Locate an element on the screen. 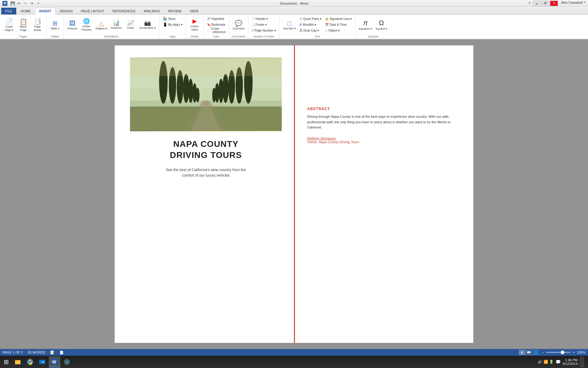  chrome-button is located at coordinates (30, 362).